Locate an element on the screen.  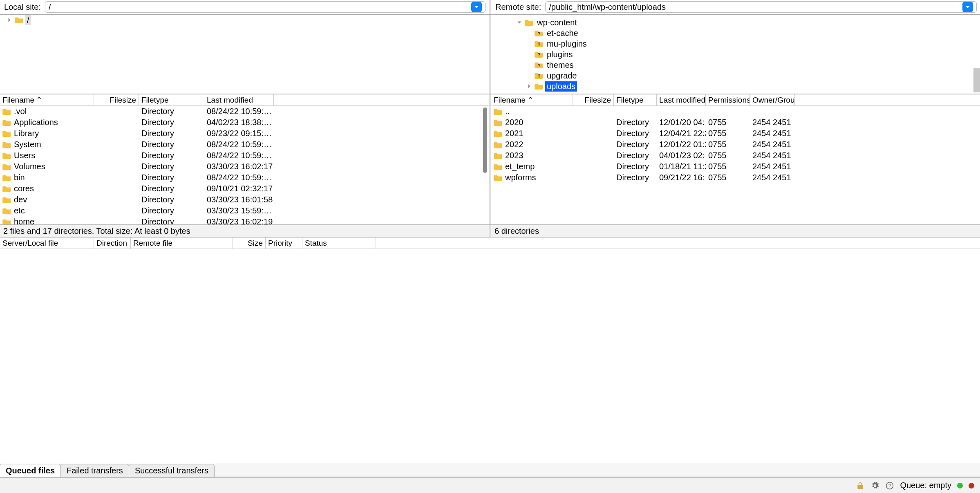
list-item: LibraryDirectory09/23/22 09:15:… is located at coordinates (244, 133).